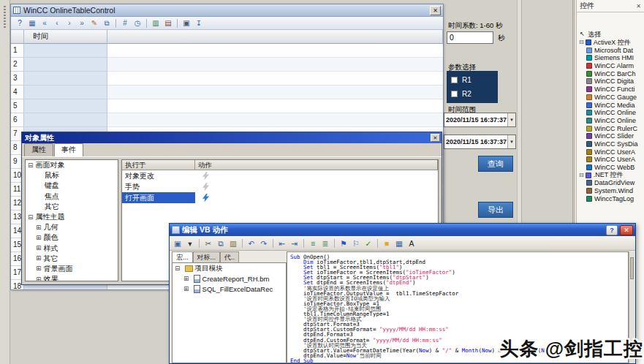  Describe the element at coordinates (199, 23) in the screenshot. I see `export-icon: ↧` at that location.